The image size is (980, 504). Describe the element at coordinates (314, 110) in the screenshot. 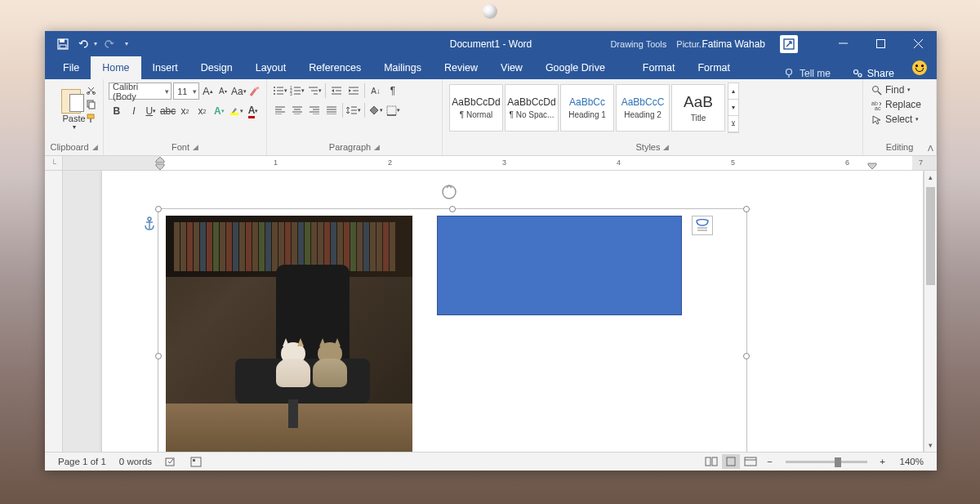

I see `align-right-button` at that location.